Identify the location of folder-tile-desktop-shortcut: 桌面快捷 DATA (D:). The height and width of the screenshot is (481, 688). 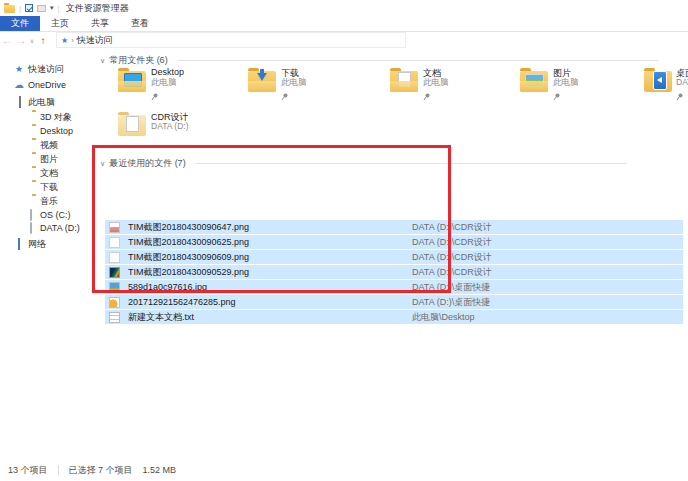
(666, 84).